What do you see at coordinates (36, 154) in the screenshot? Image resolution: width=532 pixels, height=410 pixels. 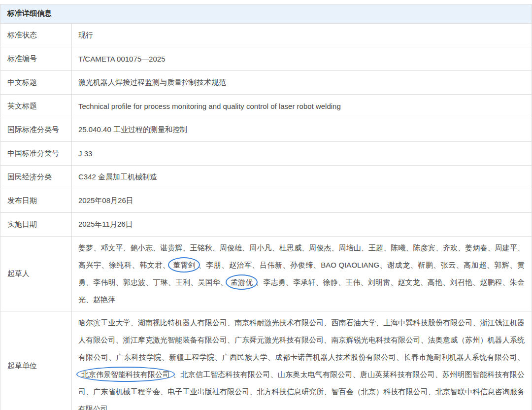 I see `row-label: 中国标准分类号` at bounding box center [36, 154].